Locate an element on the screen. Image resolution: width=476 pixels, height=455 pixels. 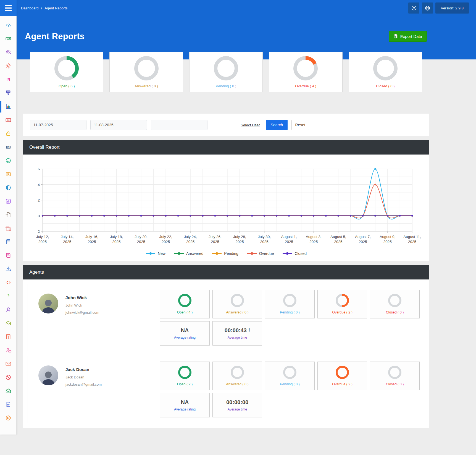
sidebar-item-appearance is located at coordinates (8, 93).